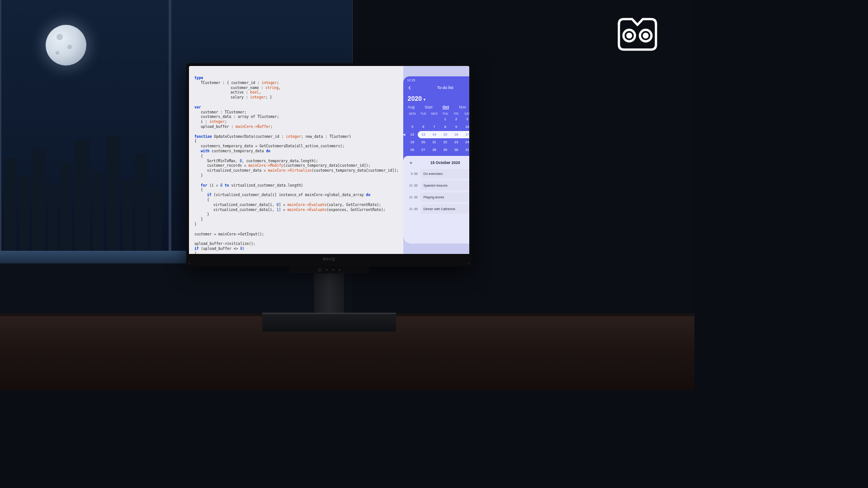  Describe the element at coordinates (438, 185) in the screenshot. I see `task-row: 21: 00Spanish lessons✓` at that location.